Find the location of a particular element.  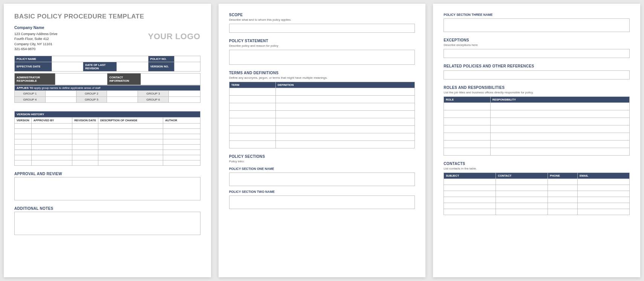

col-role: ROLE is located at coordinates (467, 100).